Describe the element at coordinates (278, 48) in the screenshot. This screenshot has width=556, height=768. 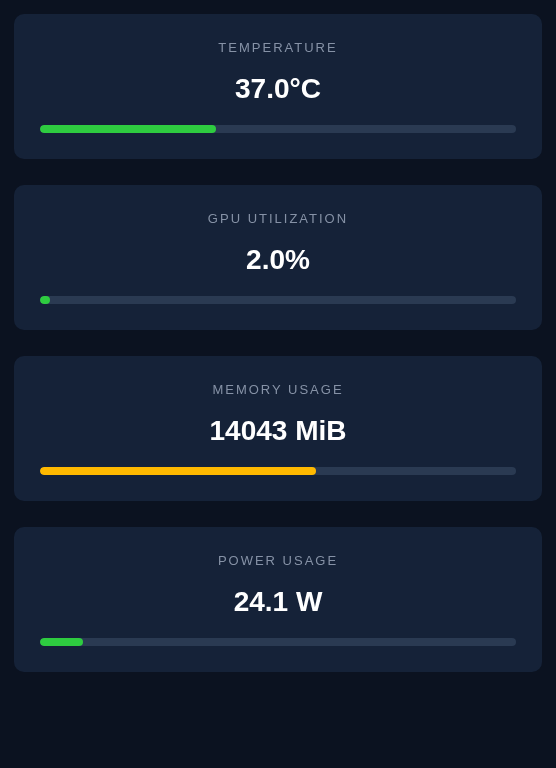
I see `temperature-title: TEMPERATURE` at that location.